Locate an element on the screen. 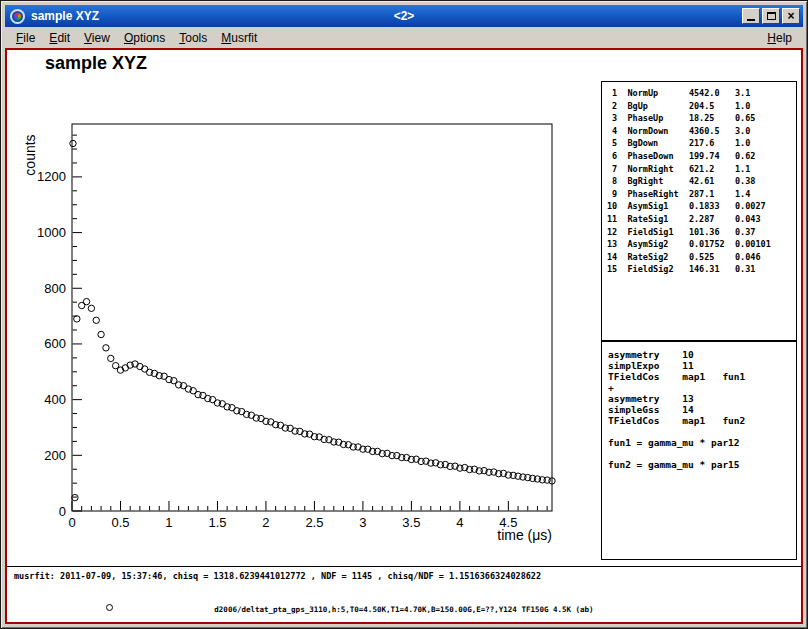  minimize-icon is located at coordinates (751, 20).